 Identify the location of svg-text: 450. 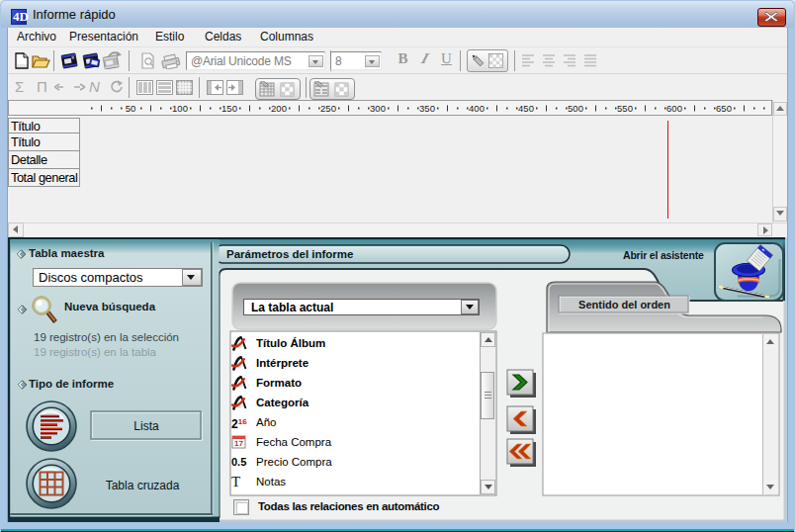
(526, 109).